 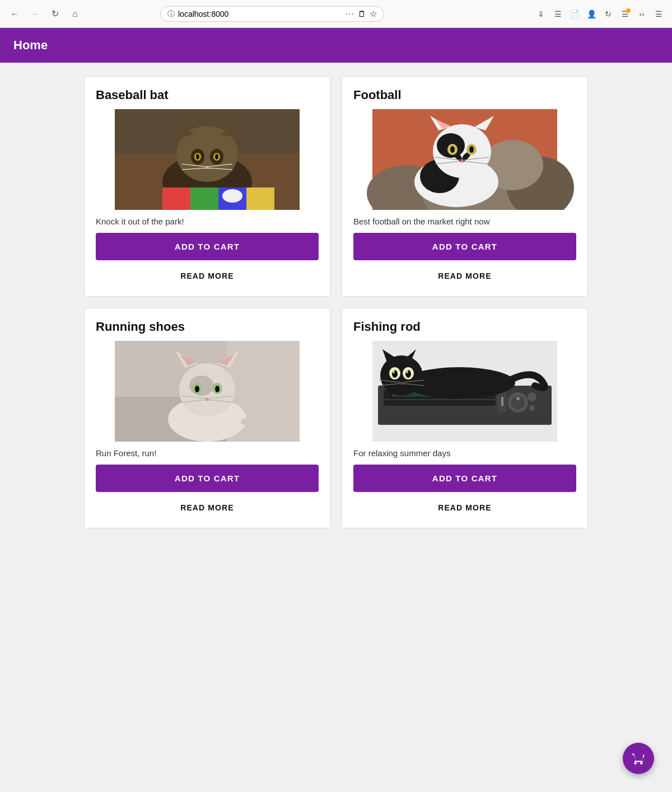 What do you see at coordinates (207, 508) in the screenshot?
I see `read-more-button-running-shoes: READ MORE` at bounding box center [207, 508].